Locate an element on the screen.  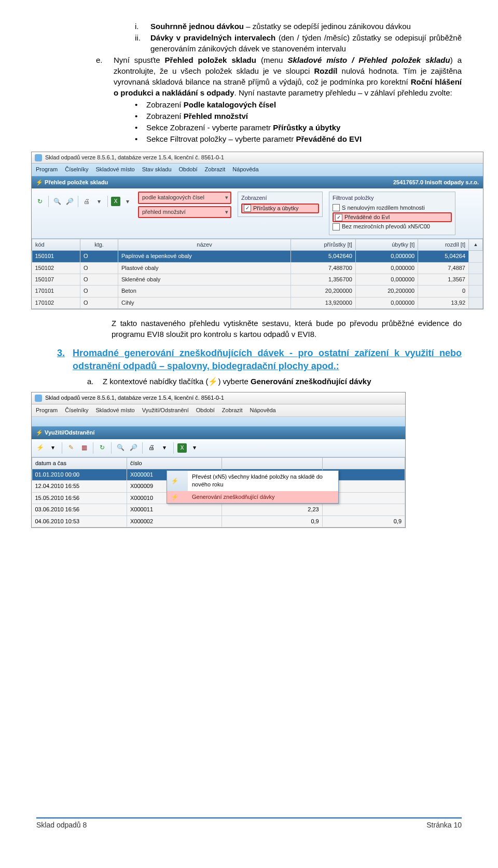
column-header: kód is located at coordinates (56, 245).